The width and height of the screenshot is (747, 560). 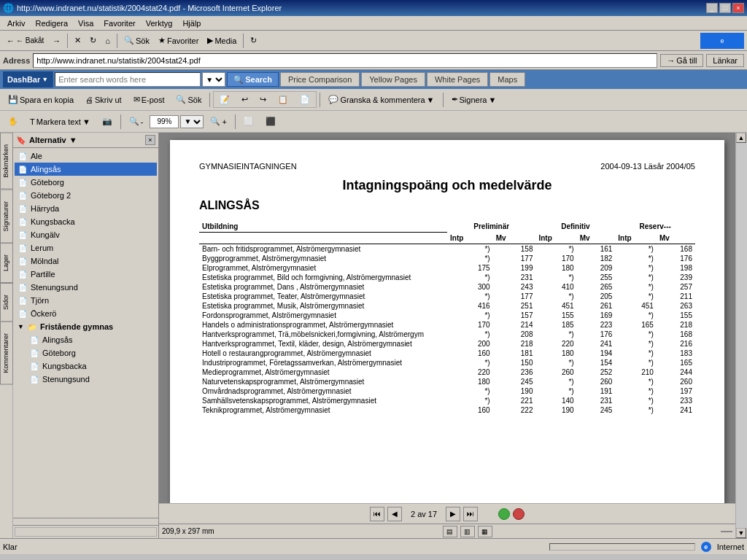 What do you see at coordinates (25, 41) in the screenshot?
I see `back-button: ← ← Bakåt` at bounding box center [25, 41].